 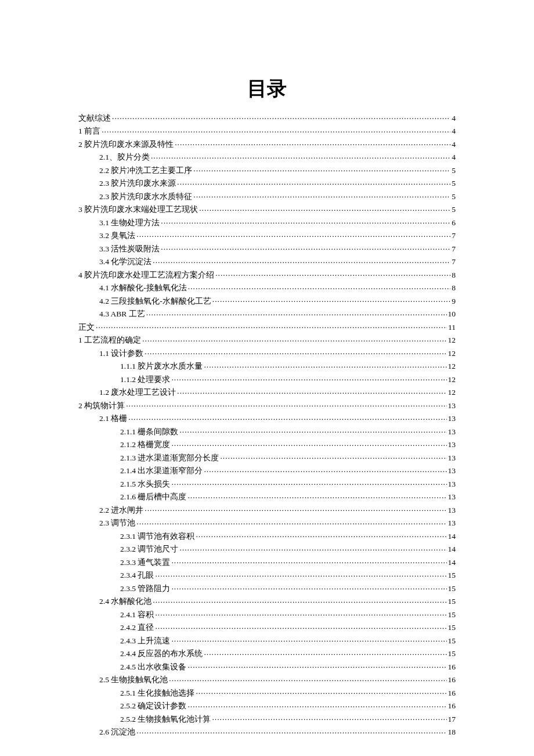 I want to click on toc-entry-page: 11, so click(x=452, y=327).